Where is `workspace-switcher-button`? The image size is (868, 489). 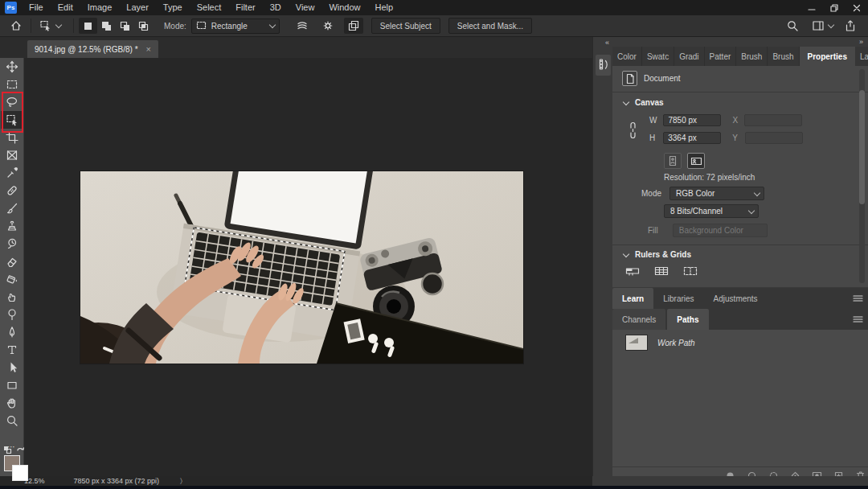 workspace-switcher-button is located at coordinates (825, 26).